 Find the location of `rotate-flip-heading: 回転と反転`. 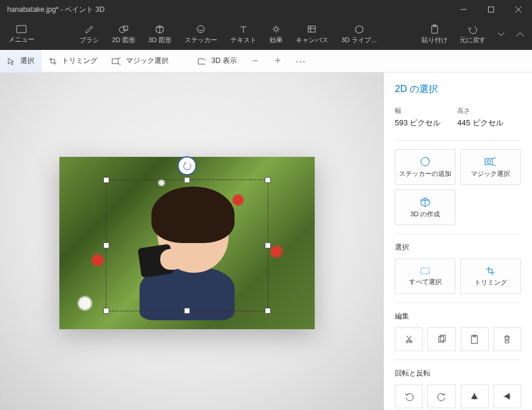

rotate-flip-heading: 回転と反転 is located at coordinates (458, 373).